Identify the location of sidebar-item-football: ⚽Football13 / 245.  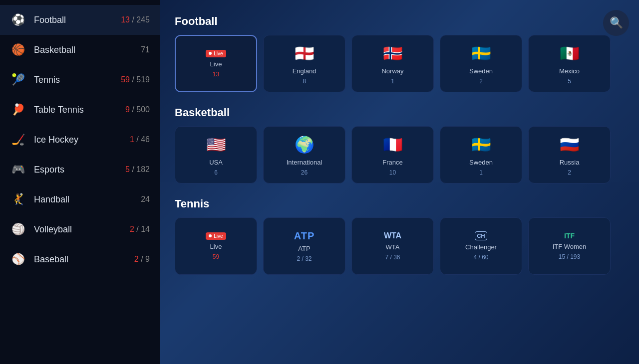
(80, 20).